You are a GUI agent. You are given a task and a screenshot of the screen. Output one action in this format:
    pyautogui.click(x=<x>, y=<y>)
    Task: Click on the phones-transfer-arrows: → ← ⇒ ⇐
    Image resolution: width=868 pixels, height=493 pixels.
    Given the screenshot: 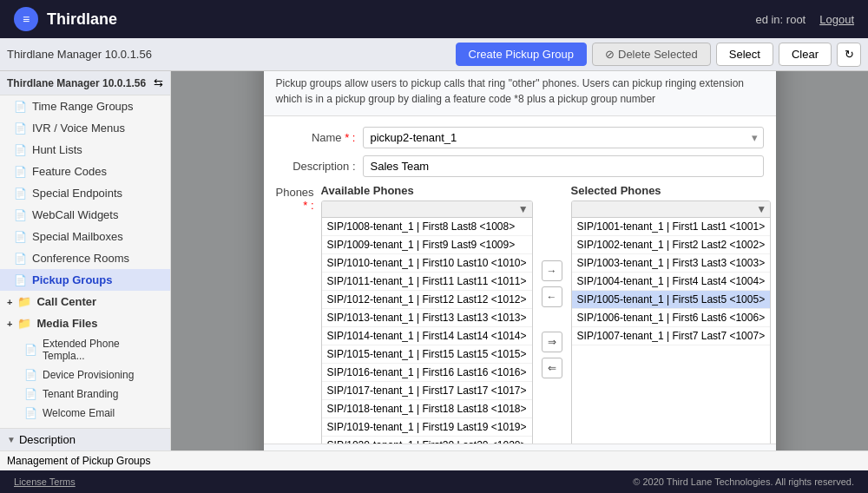 What is the action you would take?
    pyautogui.click(x=552, y=314)
    